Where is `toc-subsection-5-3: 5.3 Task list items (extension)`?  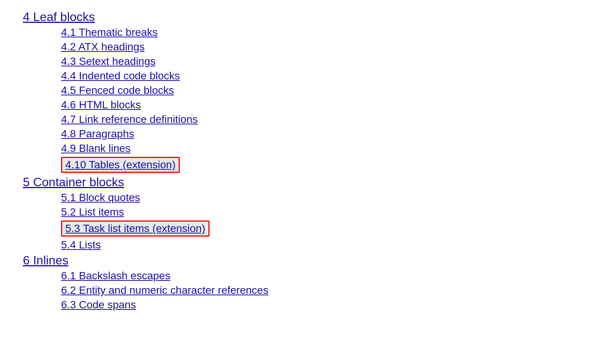 toc-subsection-5-3: 5.3 Task list items (extension) is located at coordinates (300, 229).